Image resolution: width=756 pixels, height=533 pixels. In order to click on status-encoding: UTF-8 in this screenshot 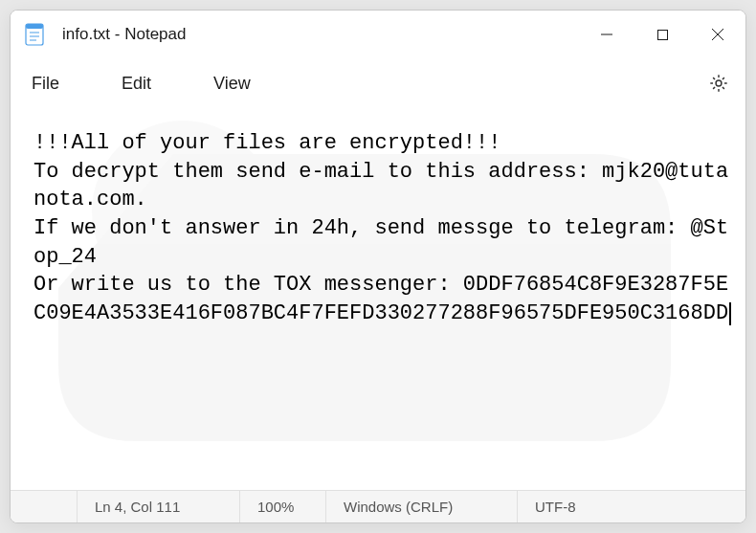, I will do `click(632, 507)`.